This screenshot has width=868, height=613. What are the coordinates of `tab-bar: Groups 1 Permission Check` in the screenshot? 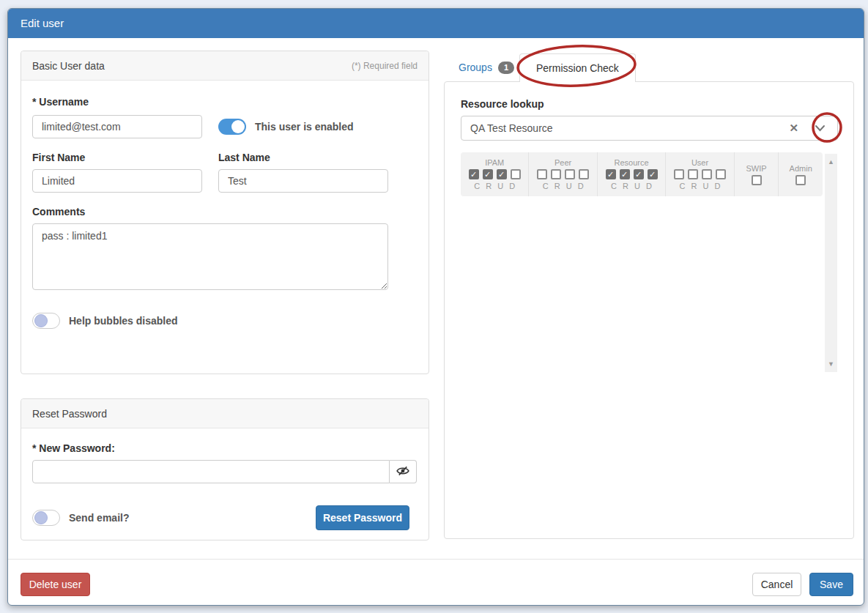 It's located at (649, 67).